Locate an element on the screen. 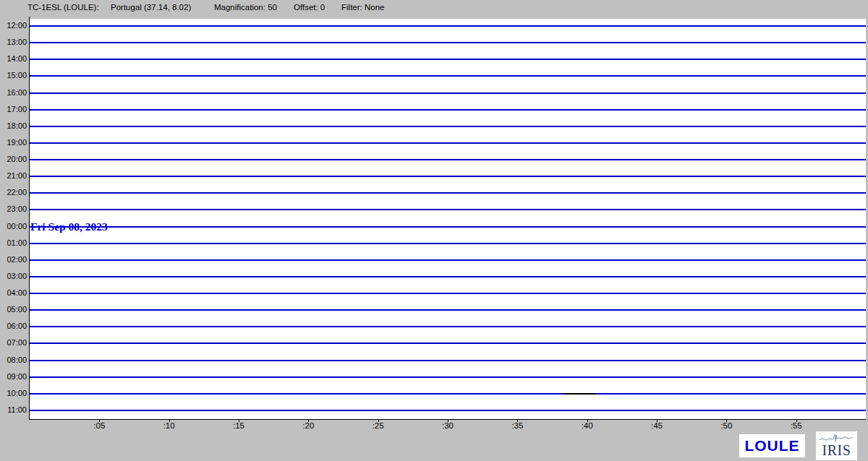  x-tick-label: :20 is located at coordinates (308, 426).